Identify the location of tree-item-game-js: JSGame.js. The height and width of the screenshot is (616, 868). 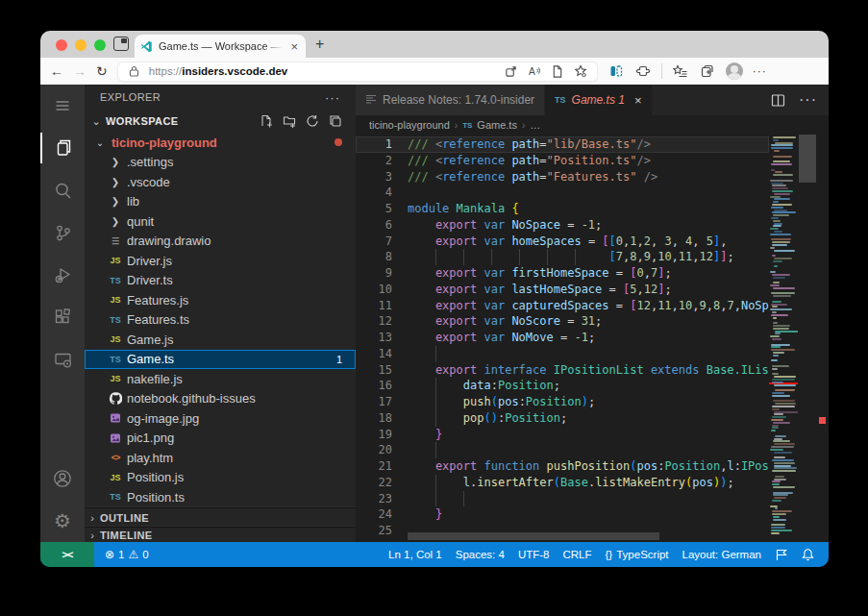
(220, 340).